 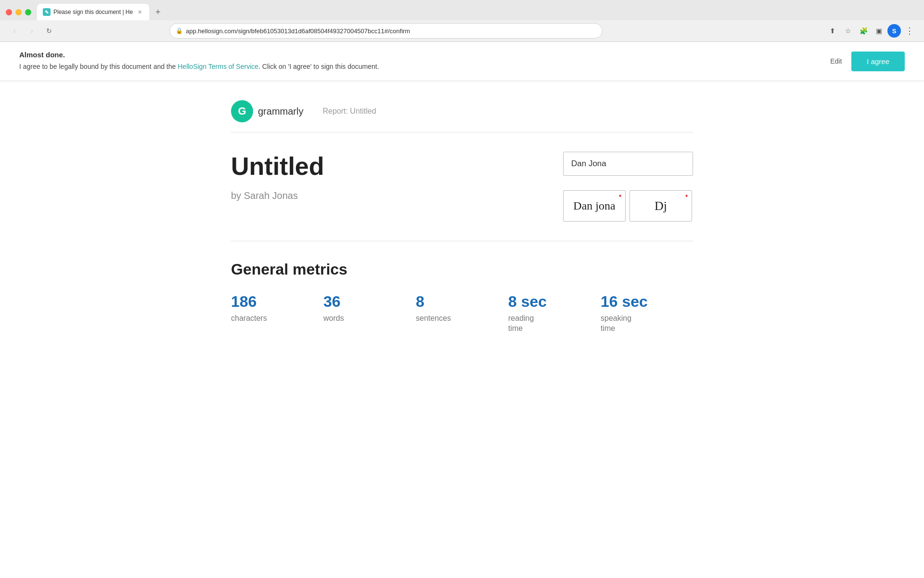 What do you see at coordinates (433, 319) in the screenshot?
I see `metric-label: sentences` at bounding box center [433, 319].